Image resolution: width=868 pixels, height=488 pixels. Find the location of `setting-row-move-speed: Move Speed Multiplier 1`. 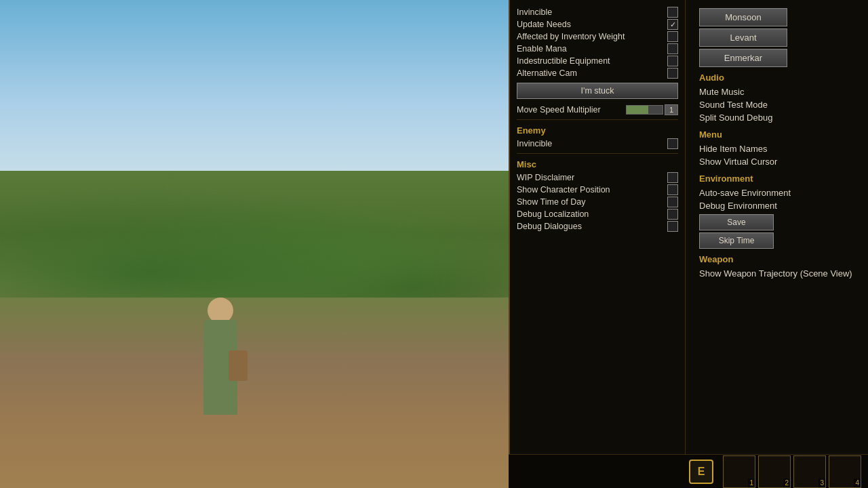

setting-row-move-speed: Move Speed Multiplier 1 is located at coordinates (597, 110).